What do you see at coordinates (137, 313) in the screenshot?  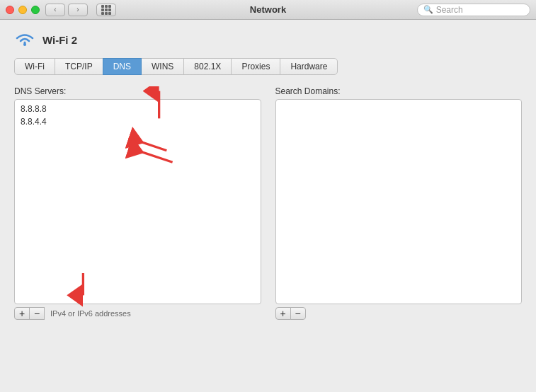 I see `dns-servers-controls: + − IPv4 or IPv6 addresses` at bounding box center [137, 313].